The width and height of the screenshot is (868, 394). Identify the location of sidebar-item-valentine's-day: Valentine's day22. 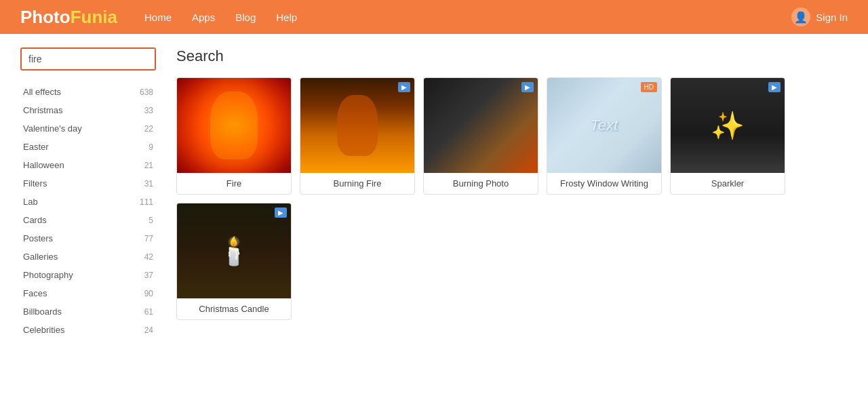
(88, 129).